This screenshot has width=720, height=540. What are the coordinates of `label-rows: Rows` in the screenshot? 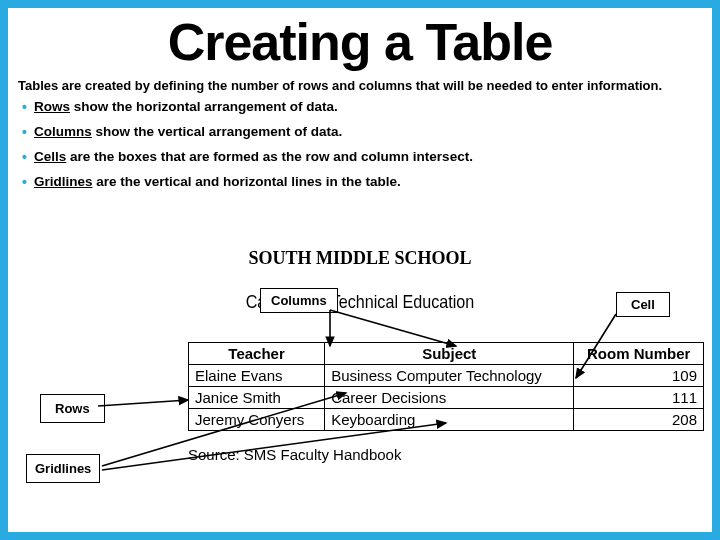 It's located at (72, 408).